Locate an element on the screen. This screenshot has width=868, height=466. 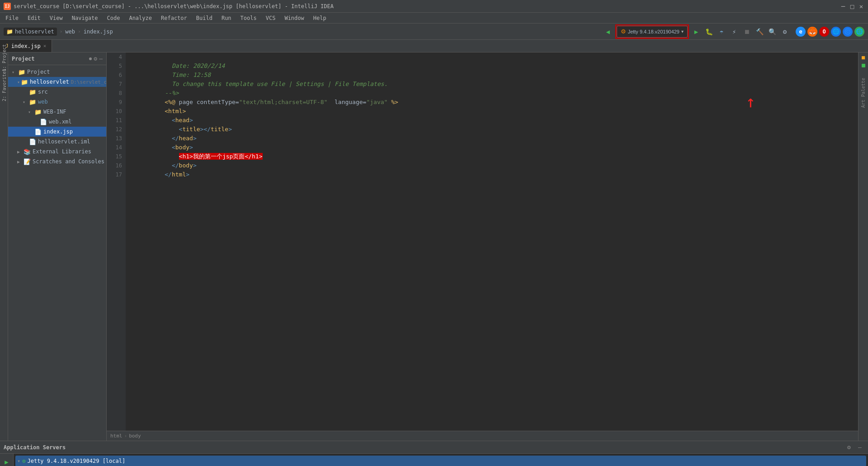
opera-icon: O is located at coordinates (824, 32).